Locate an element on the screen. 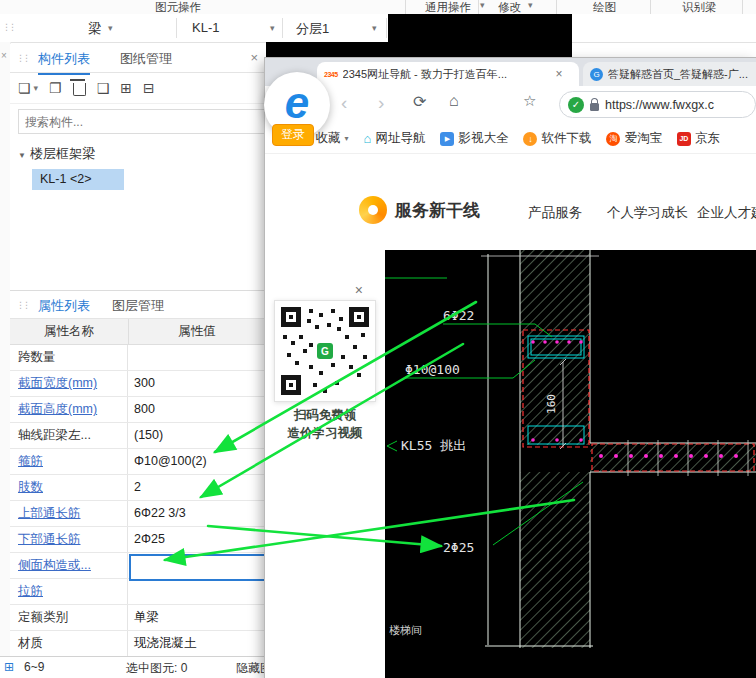  ribbon-group-identify-beam: 识别梁 is located at coordinates (700, 8).